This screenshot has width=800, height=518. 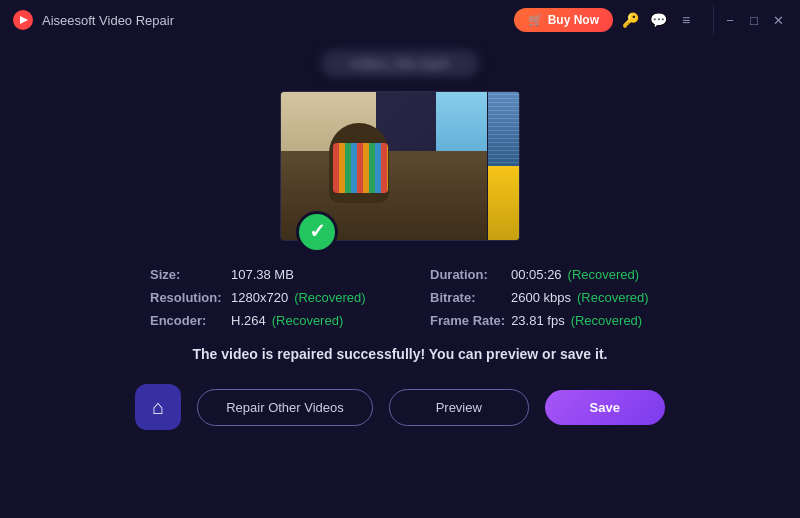 What do you see at coordinates (714, 20) in the screenshot?
I see `divider` at bounding box center [714, 20].